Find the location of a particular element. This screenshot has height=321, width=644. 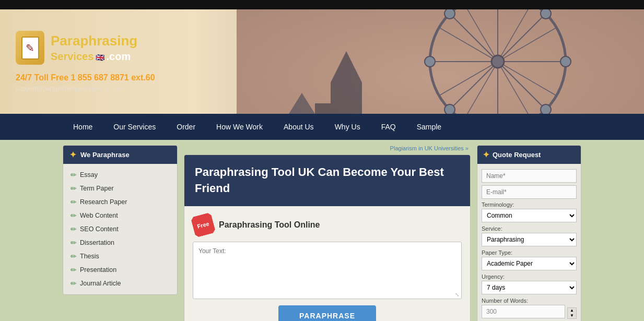

brand-name: Paraphrasing is located at coordinates (94, 41).